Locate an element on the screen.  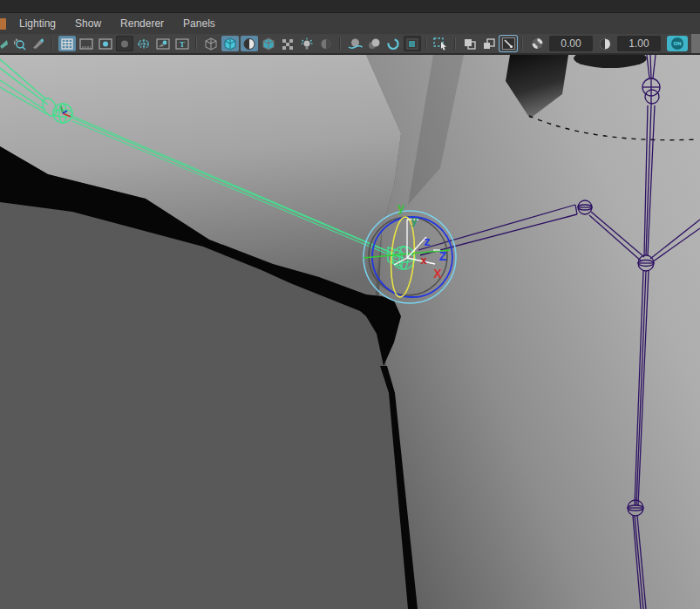
double-square-alt-icon is located at coordinates (489, 44).